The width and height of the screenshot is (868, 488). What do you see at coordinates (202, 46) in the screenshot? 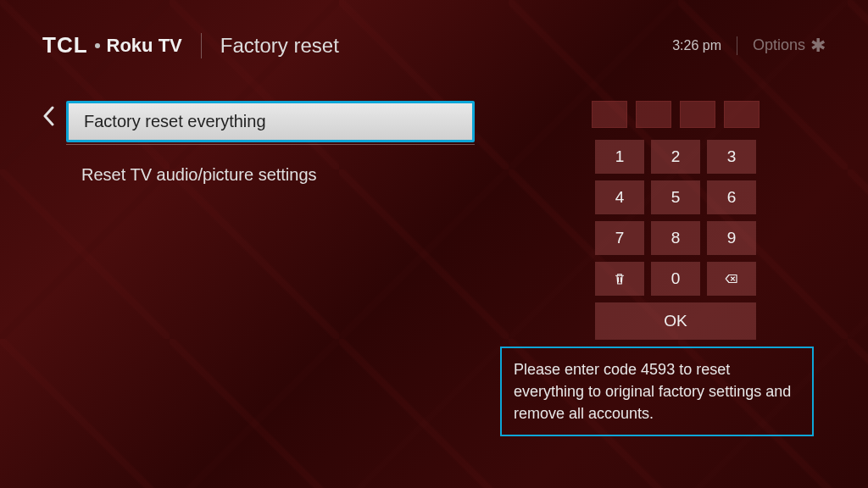
I see `header-divider` at bounding box center [202, 46].